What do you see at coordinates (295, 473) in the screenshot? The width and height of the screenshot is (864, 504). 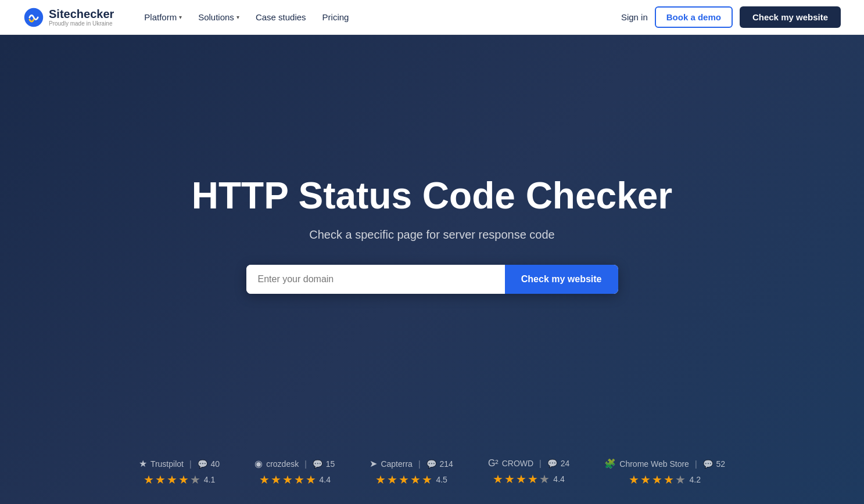 I see `rating-crozdesk: ◉ crozdesk | 💬 15 ★ ★ ★ ★ ★ 4.4` at bounding box center [295, 473].